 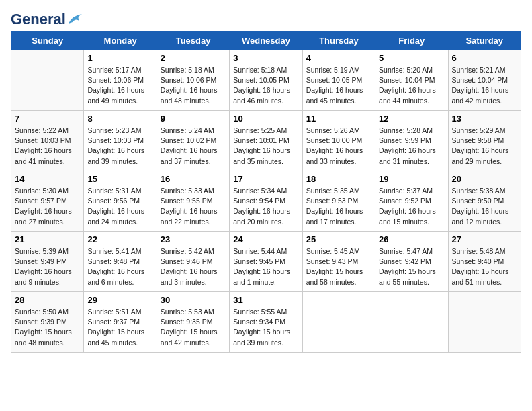 What do you see at coordinates (266, 201) in the screenshot?
I see `calendar-week-3: 14Sunrise: 5:30 AM Sunset: 9:57 PM Dayli…` at bounding box center [266, 201].